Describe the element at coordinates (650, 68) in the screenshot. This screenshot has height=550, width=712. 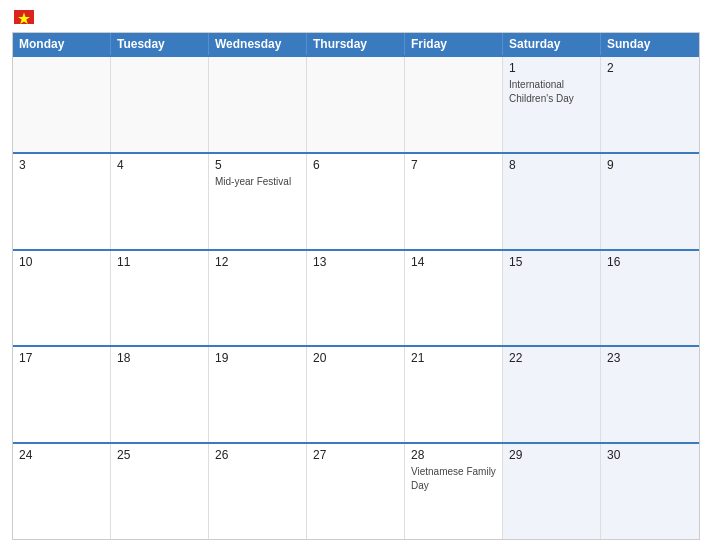
I see `day-number: 2` at that location.